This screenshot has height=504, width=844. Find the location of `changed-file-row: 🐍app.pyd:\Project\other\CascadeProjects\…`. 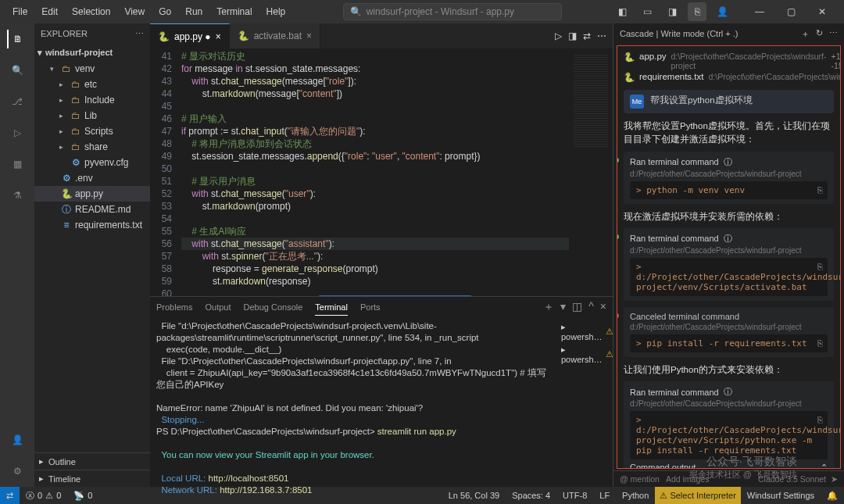

changed-file-row: 🐍app.pyd:\Project\other\CascadeProjects\… is located at coordinates (728, 61).